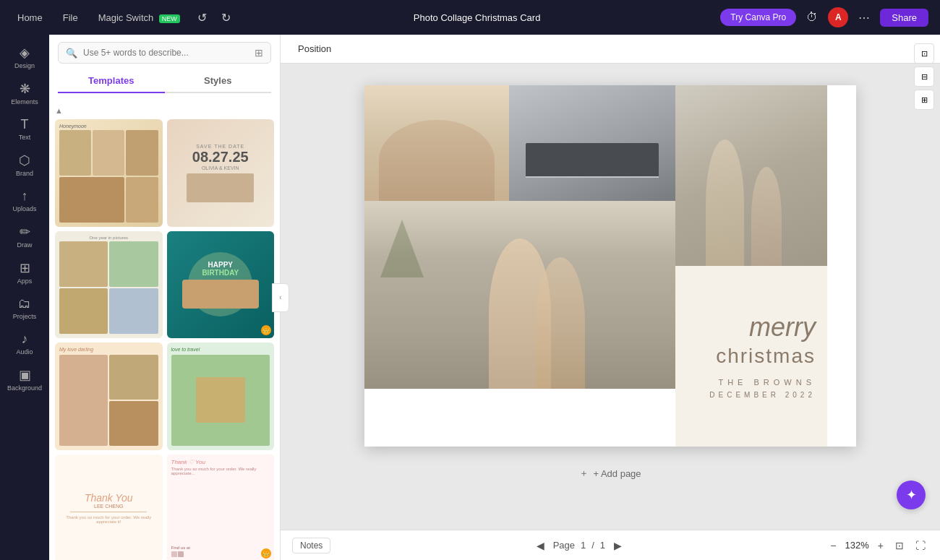  Describe the element at coordinates (470, 17) in the screenshot. I see `top-bar: Home File Magic Switch NEW ↺ ↻ Photo Col…` at that location.